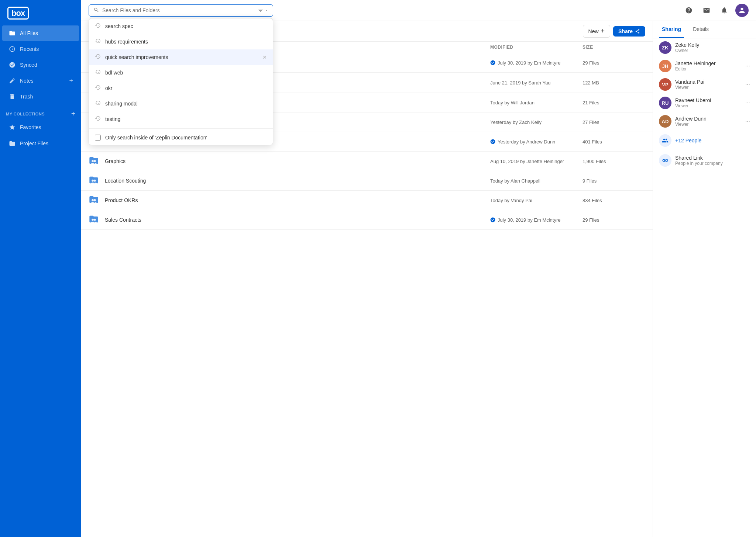 Image resolution: width=756 pixels, height=537 pixels. I want to click on search-input, so click(180, 10).